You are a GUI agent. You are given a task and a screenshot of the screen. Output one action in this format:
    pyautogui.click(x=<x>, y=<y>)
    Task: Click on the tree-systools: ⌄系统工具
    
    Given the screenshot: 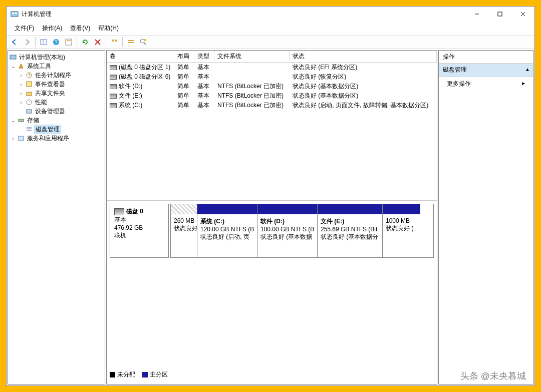 What is the action you would take?
    pyautogui.click(x=56, y=66)
    